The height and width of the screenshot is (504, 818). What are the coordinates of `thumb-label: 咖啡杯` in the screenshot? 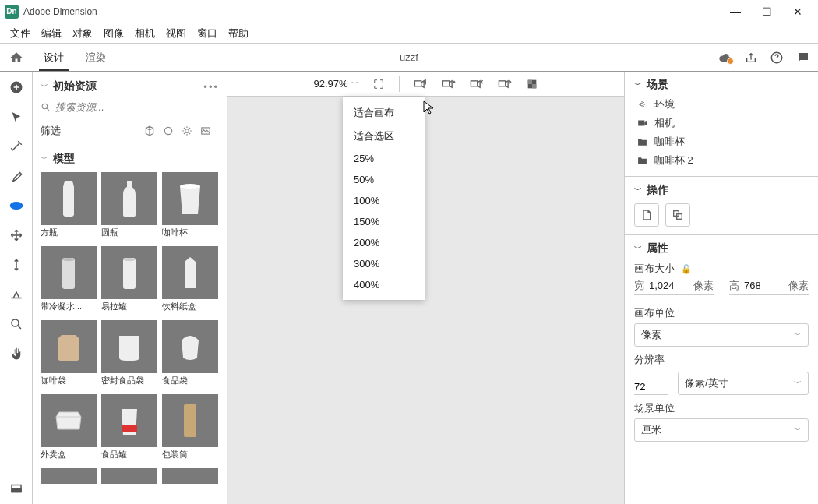 It's located at (190, 234).